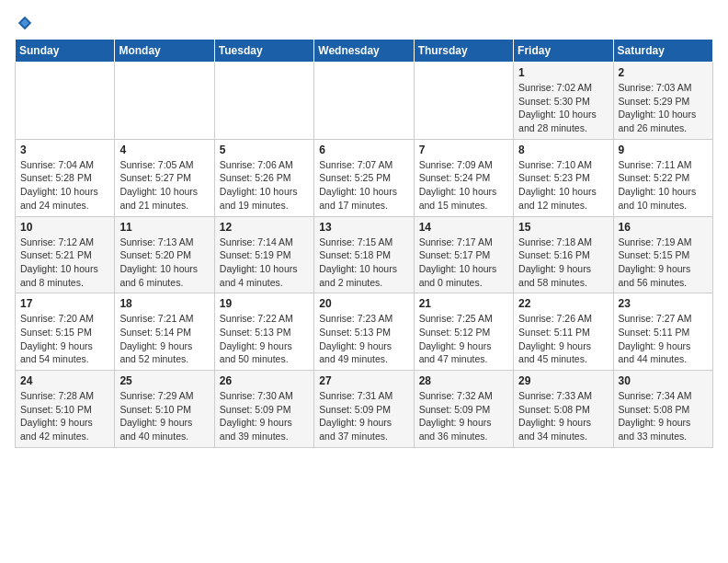 This screenshot has width=728, height=563. Describe the element at coordinates (65, 178) in the screenshot. I see `calendar-cell: 3Sunrise: 7:04 AM Sunset: 5:28 PM Daylig…` at that location.